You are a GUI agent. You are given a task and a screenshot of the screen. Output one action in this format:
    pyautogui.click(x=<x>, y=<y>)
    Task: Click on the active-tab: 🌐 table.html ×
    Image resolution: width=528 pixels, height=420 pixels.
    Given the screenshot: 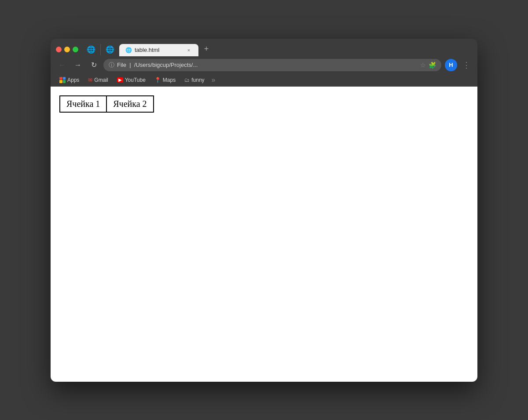 What is the action you would take?
    pyautogui.click(x=159, y=50)
    